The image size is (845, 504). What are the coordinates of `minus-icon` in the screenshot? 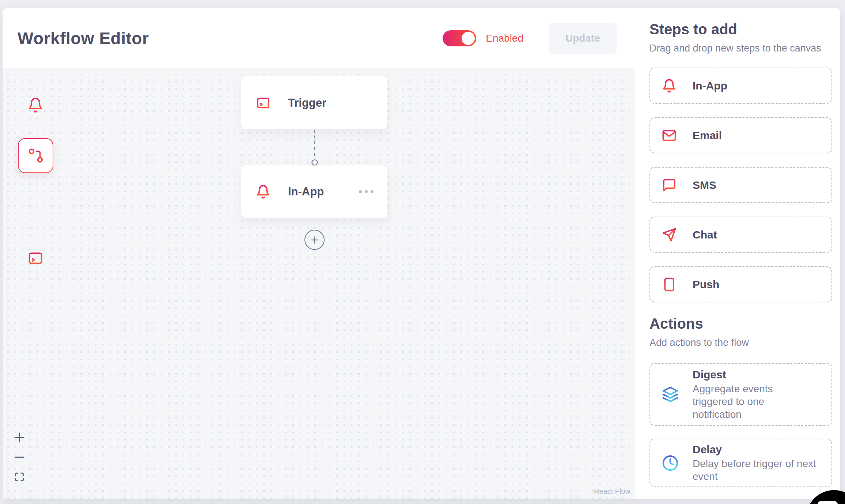 It's located at (19, 457).